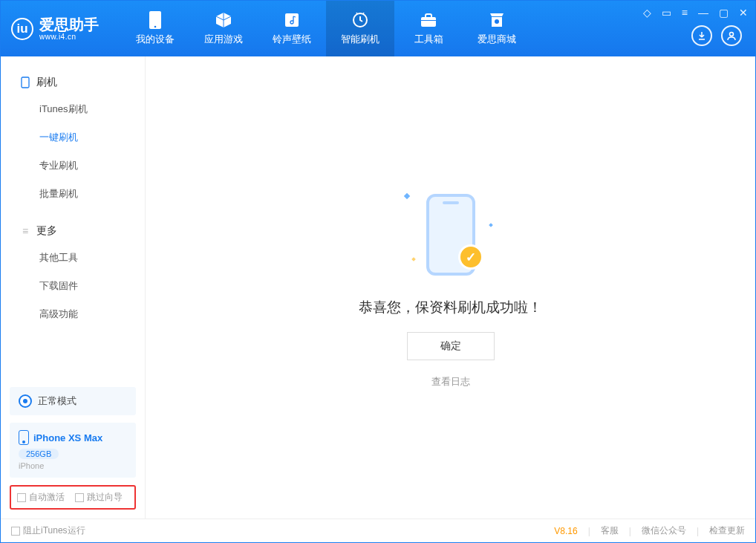 The width and height of the screenshot is (756, 543). What do you see at coordinates (378, 28) in the screenshot?
I see `app-header: iu 爱思助手 www.i4.cn 我的设备 应用游戏 铃声壁纸 智能刷机 工具…` at bounding box center [378, 28].